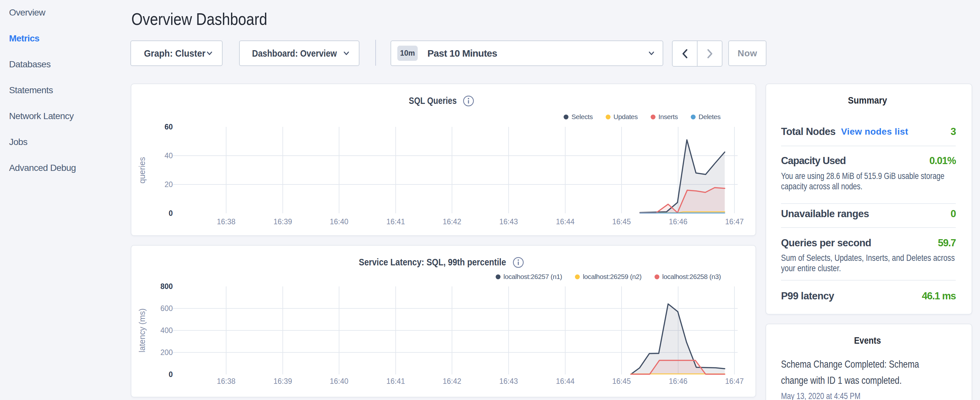  Describe the element at coordinates (169, 127) in the screenshot. I see `svg-text: 60` at that location.